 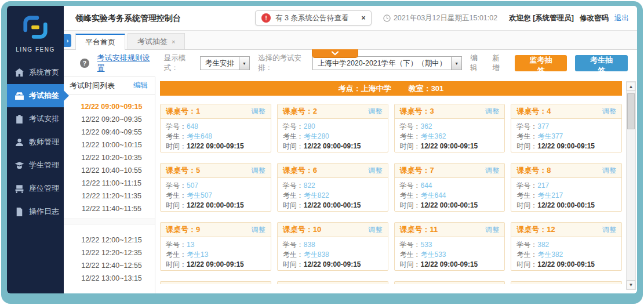 What do you see at coordinates (111, 158) in the screenshot?
I see `time-slot: 12/22 10:20~10:35` at bounding box center [111, 158].